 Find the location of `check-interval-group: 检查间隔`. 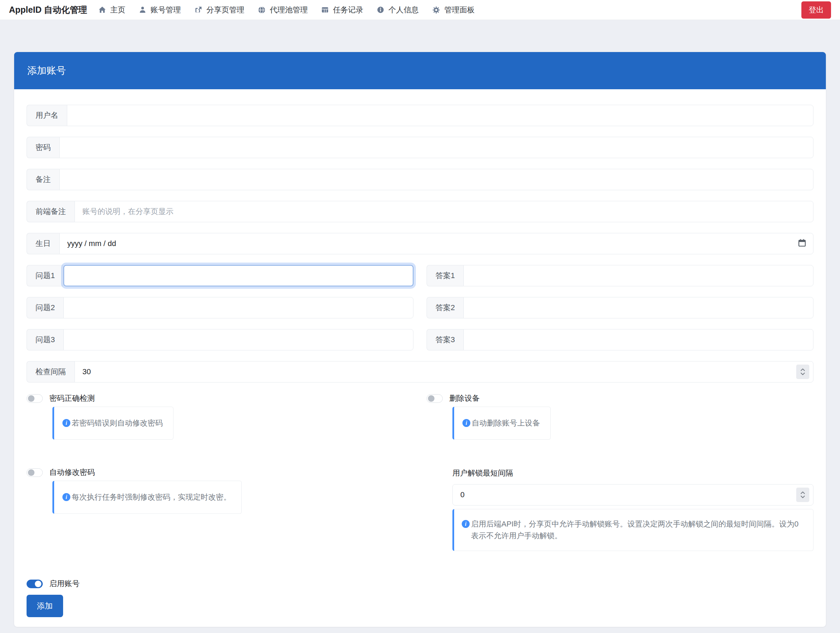

check-interval-group: 检查间隔 is located at coordinates (420, 372).